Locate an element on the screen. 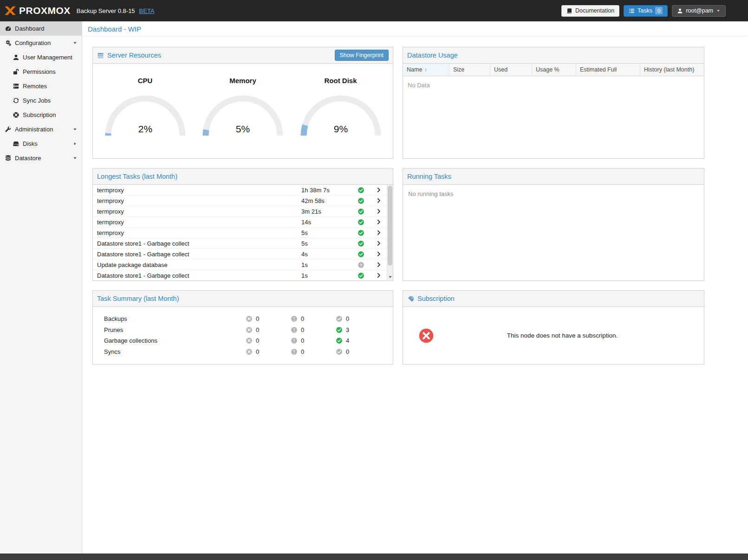 The height and width of the screenshot is (560, 748). task-duration: 5s is located at coordinates (326, 243).